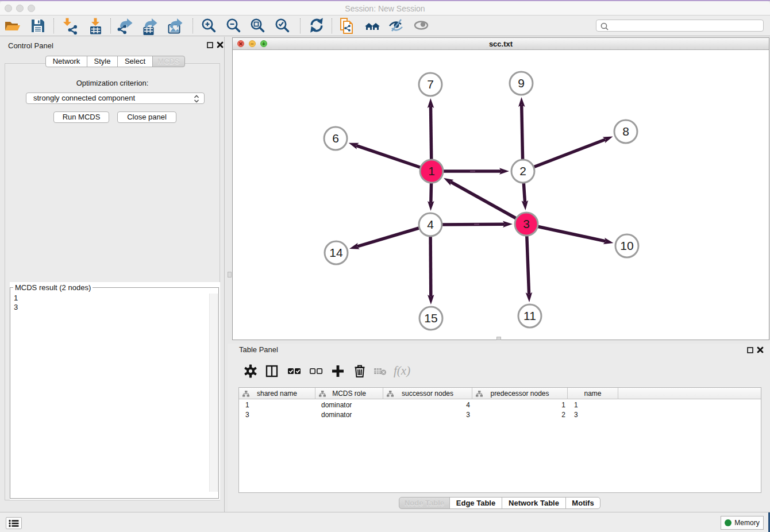 The height and width of the screenshot is (532, 770). What do you see at coordinates (336, 253) in the screenshot?
I see `svg-text: 14` at bounding box center [336, 253].